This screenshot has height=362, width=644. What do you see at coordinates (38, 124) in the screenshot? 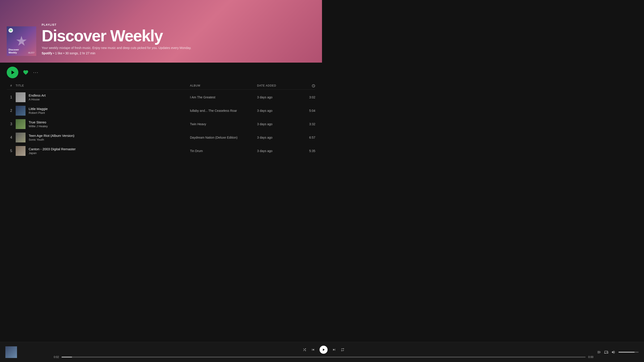
I see `track-names: True Stereo Willie J Healey` at bounding box center [38, 124].